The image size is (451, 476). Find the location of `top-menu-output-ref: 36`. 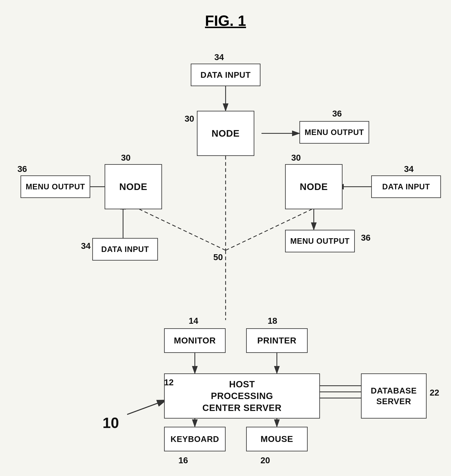

top-menu-output-ref: 36 is located at coordinates (337, 114).